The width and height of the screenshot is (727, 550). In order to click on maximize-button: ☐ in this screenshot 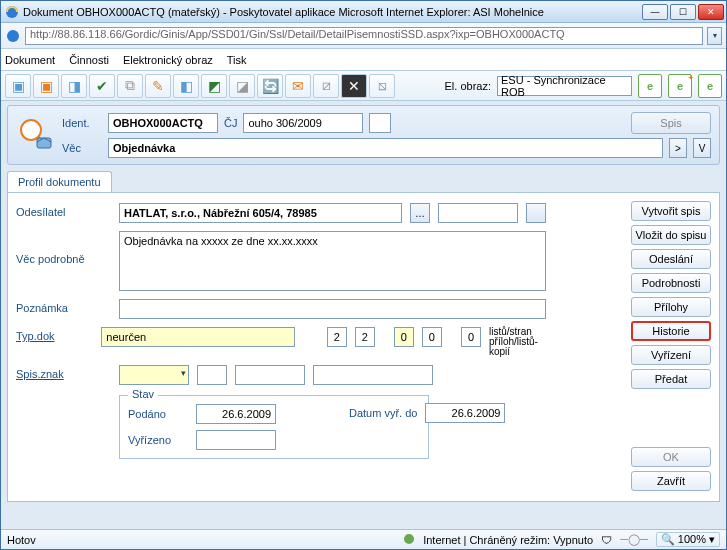, I will do `click(683, 12)`.